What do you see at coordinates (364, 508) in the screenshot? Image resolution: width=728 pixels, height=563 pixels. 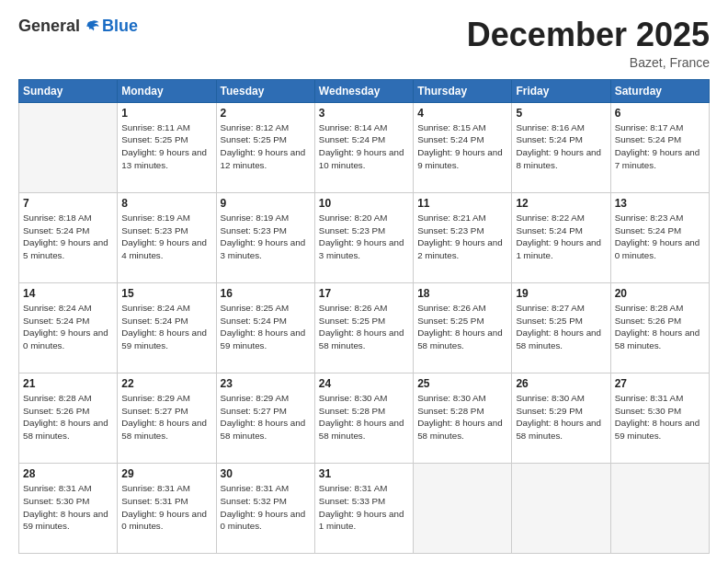 I see `calendar-cell: 31Sunrise: 8:31 AM Sunset: 5:33 PM Dayli…` at bounding box center [364, 508].